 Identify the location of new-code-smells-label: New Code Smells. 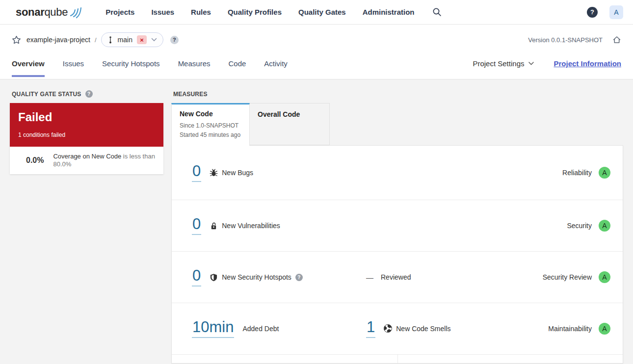
(423, 329).